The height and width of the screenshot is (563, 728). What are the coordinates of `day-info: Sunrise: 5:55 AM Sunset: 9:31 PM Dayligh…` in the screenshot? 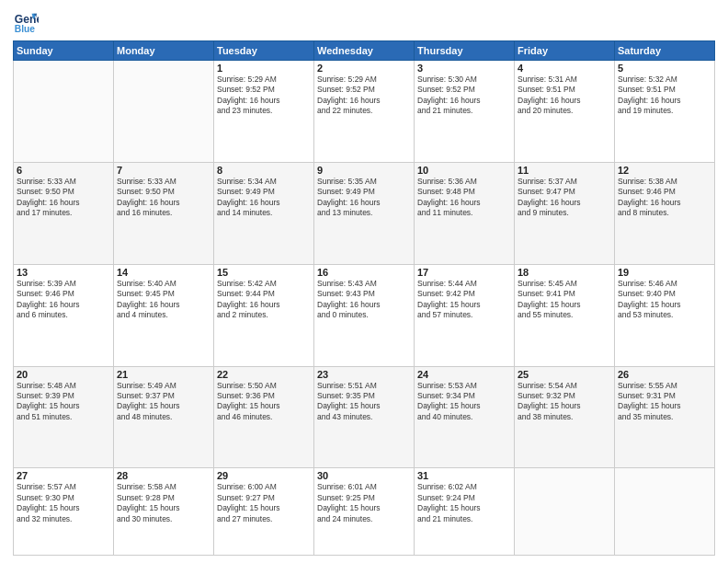 It's located at (665, 402).